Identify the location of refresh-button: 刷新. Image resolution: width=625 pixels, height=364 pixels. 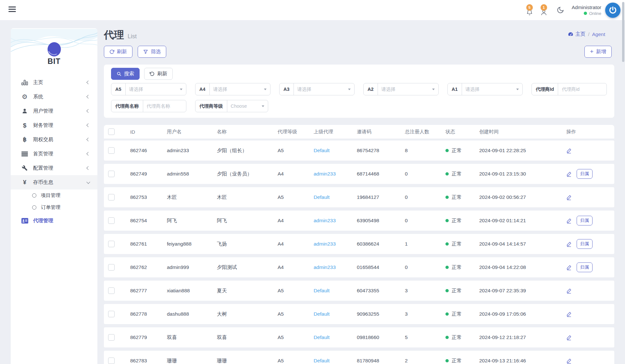
(118, 52).